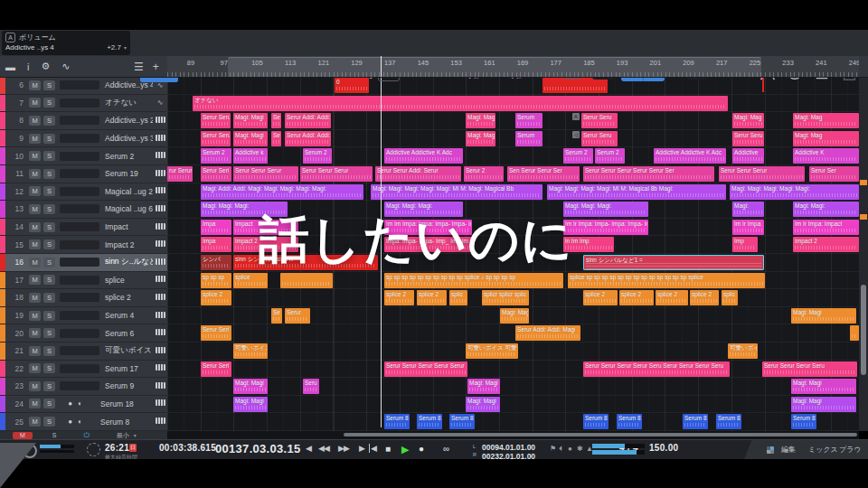 The width and height of the screenshot is (868, 488). I want to click on mix-page-button: ミックス, so click(823, 450).